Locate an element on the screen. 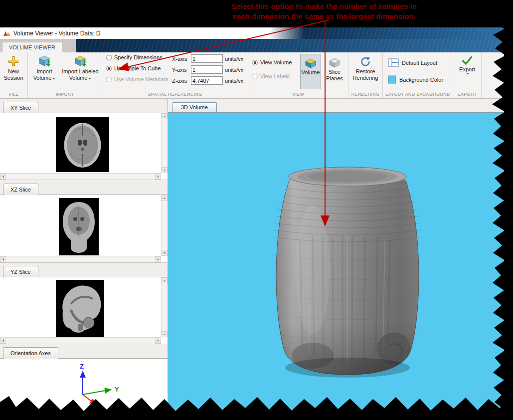 This screenshot has width=513, height=420. import-labeled-volume-button: Import Labeled Volume is located at coordinates (80, 68).